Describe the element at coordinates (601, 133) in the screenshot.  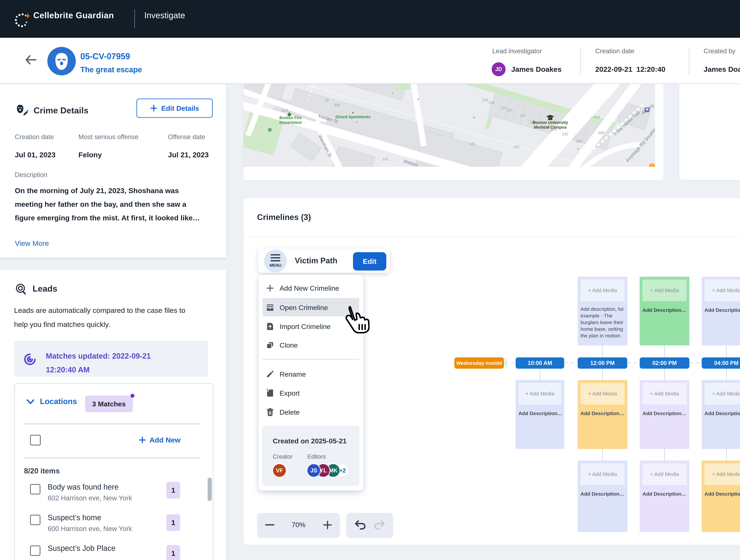
I see `svg-text: 469` at that location.